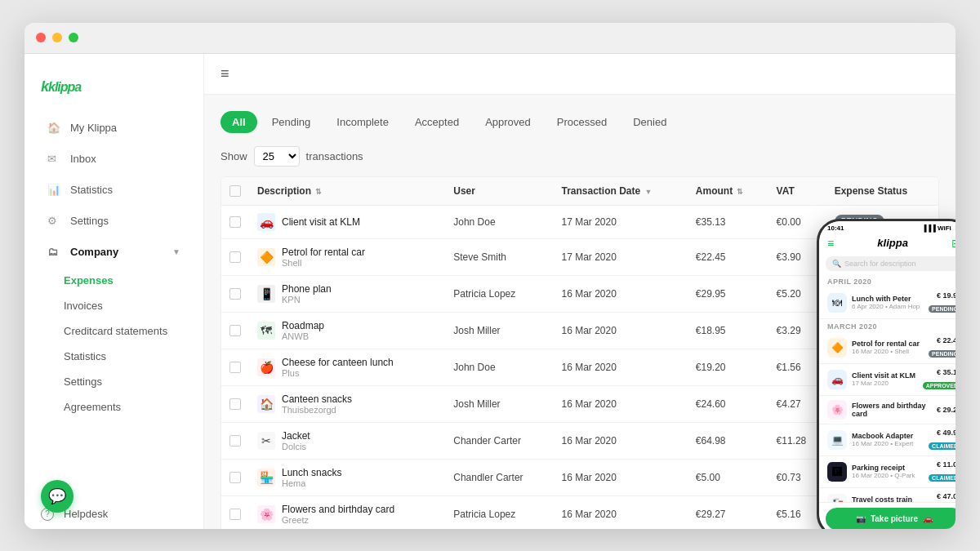 The height and width of the screenshot is (551, 980). What do you see at coordinates (323, 252) in the screenshot?
I see `row-name: Petrol for rental car` at bounding box center [323, 252].